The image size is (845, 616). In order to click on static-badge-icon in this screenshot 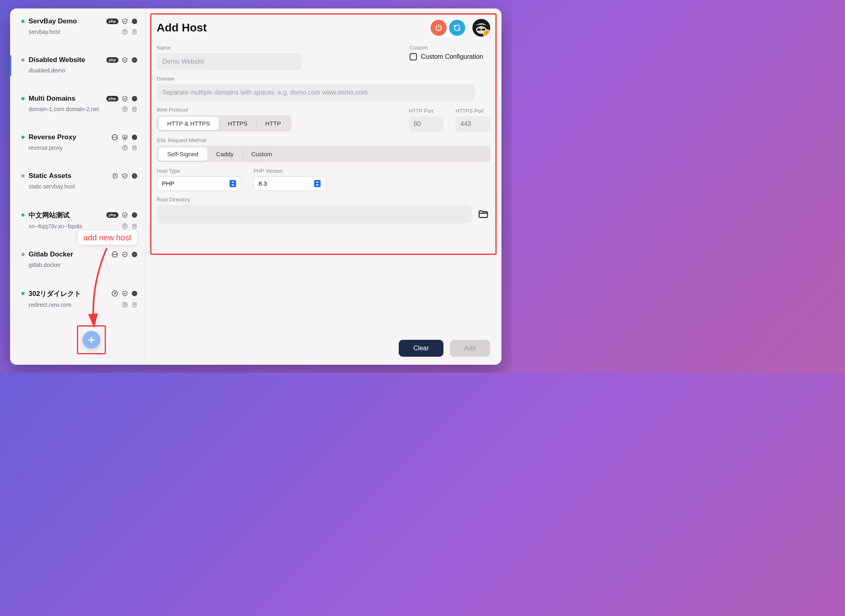, I will do `click(115, 176)`.